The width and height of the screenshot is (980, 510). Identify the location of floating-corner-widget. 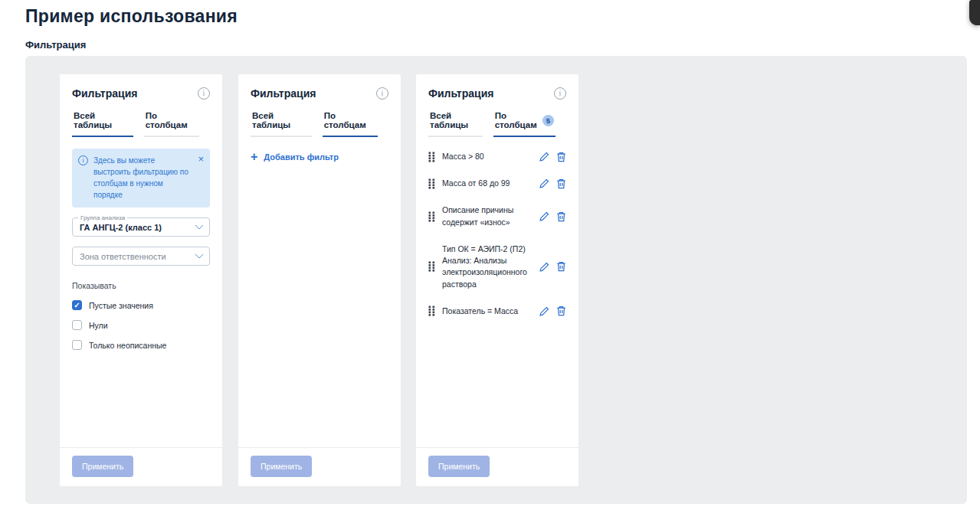
(975, 12).